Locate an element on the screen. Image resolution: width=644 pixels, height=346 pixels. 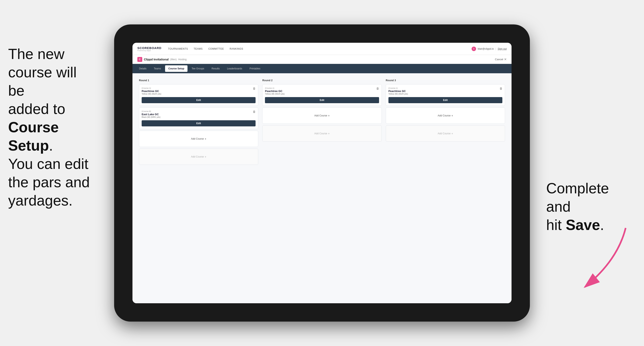
scoreboard-logo: SCOREBOARD is located at coordinates (150, 48).